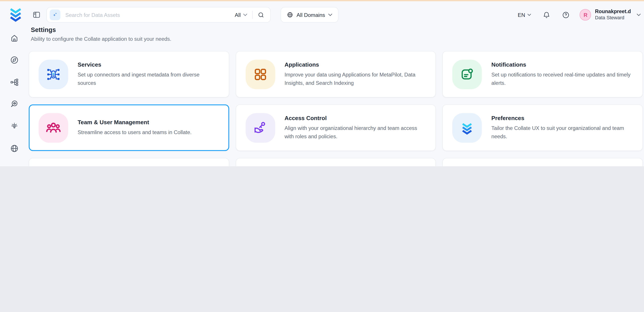  Describe the element at coordinates (14, 148) in the screenshot. I see `domains-globe-icon` at that location.